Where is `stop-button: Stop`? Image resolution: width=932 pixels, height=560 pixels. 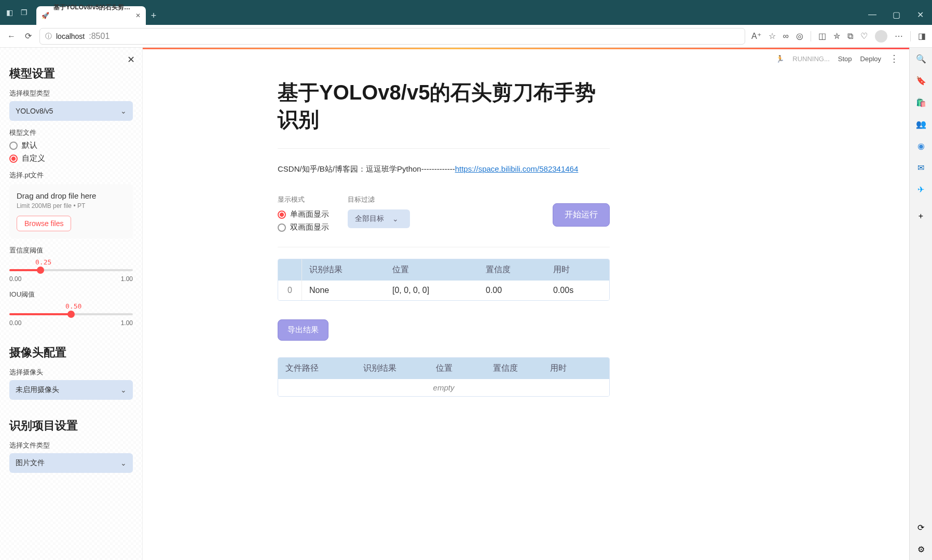 stop-button: Stop is located at coordinates (845, 59).